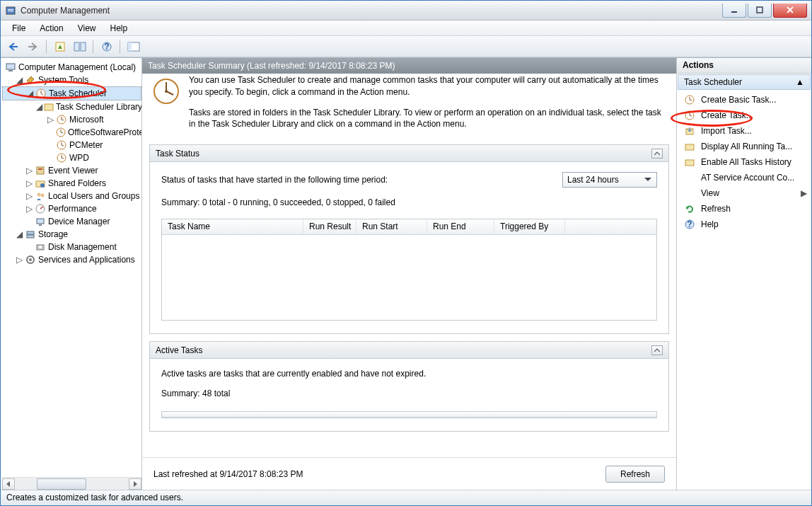  Describe the element at coordinates (72, 484) in the screenshot. I see `scroll-track` at that location.